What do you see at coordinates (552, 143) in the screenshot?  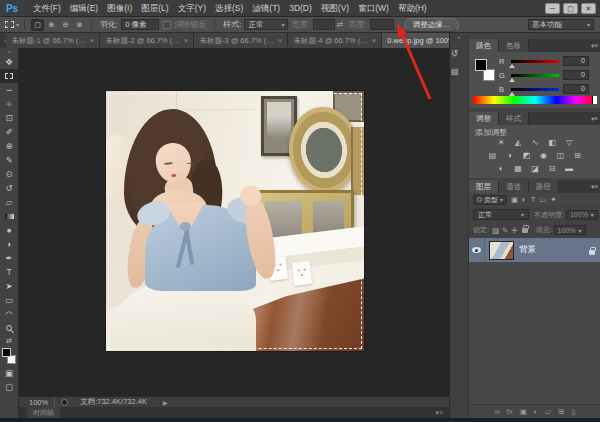 I see `exposure-icon: ◧` at bounding box center [552, 143].